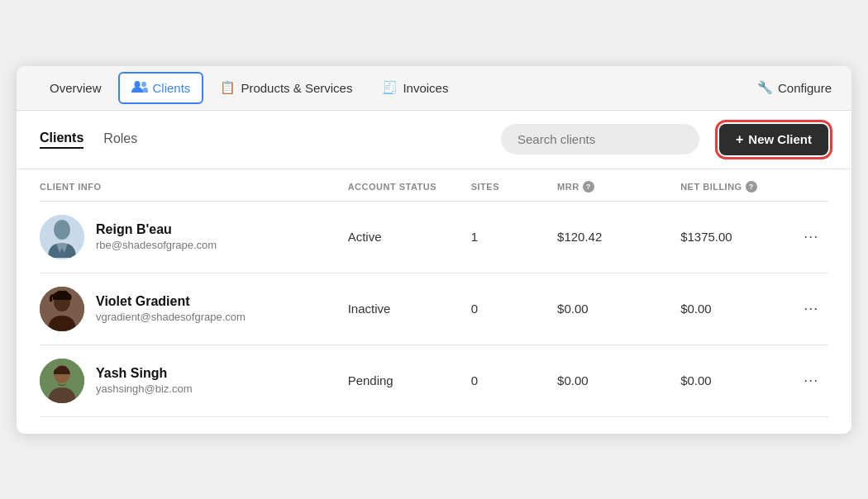  What do you see at coordinates (193, 237) in the screenshot?
I see `client-info-cell-0: Reign B'eau rbe@shadesofgrape.com` at bounding box center [193, 237].